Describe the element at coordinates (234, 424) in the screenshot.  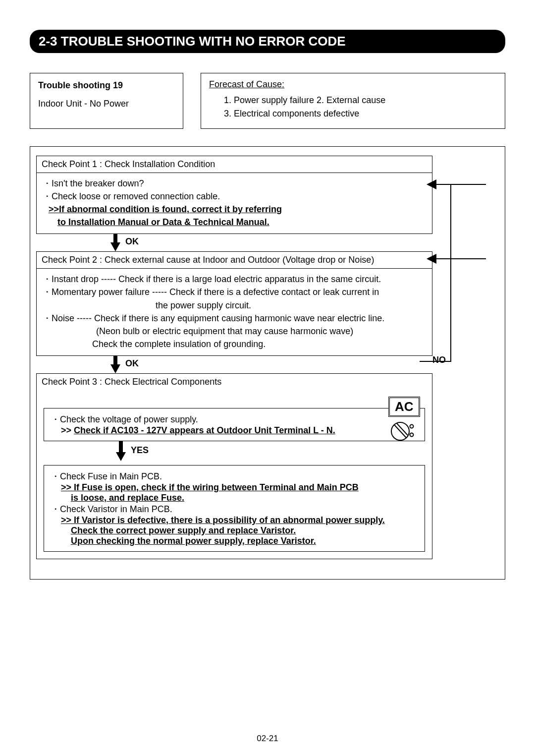
I see `cp3-sub1: AC Check the voltage of power supply. >>…` at that location.